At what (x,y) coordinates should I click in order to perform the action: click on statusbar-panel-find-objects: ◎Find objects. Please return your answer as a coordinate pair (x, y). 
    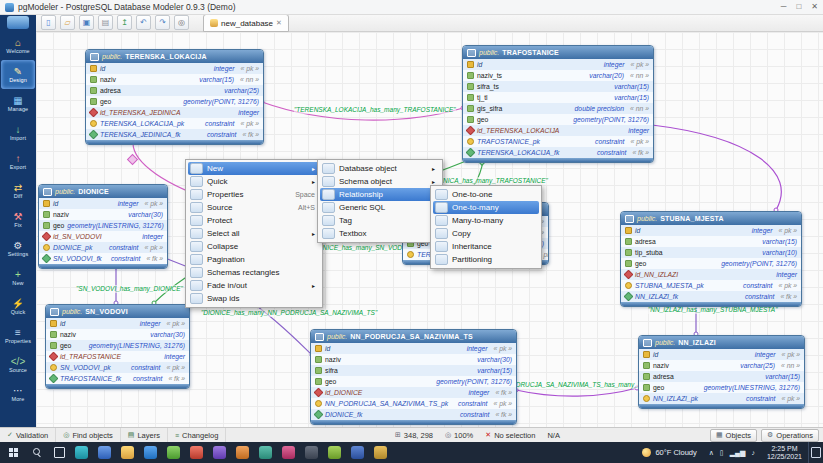
    Looking at the image, I should click on (88, 435).